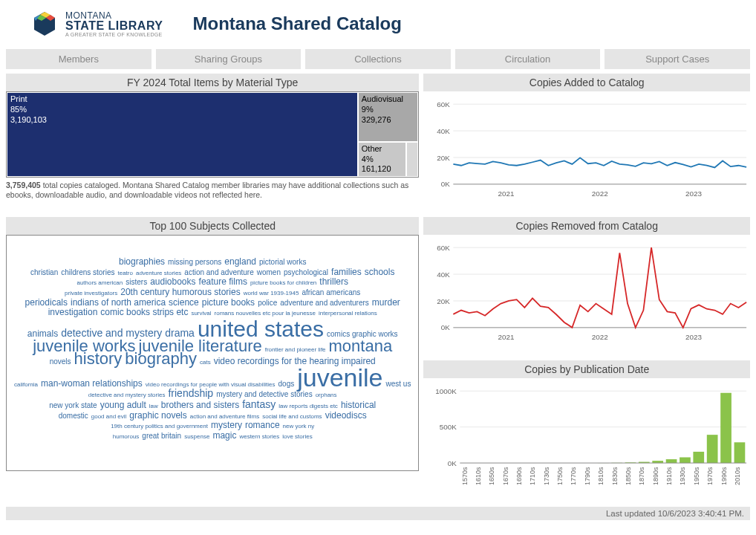  What do you see at coordinates (183, 110) in the screenshot?
I see `treemap-print-pct: 85%` at bounding box center [183, 110].